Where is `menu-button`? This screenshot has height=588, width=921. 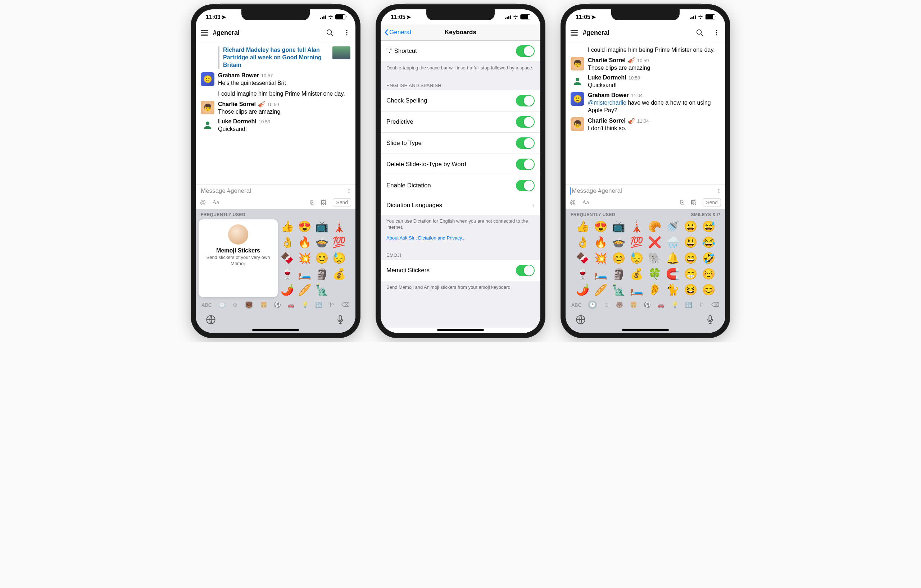 menu-button is located at coordinates (574, 33).